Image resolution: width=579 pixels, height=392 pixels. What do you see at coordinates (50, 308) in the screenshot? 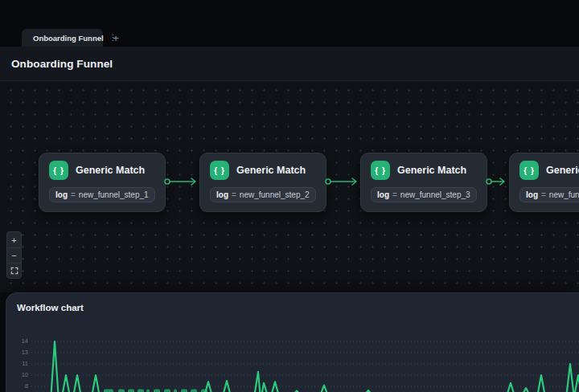
I see `chart-title: Workflow chart` at bounding box center [50, 308].